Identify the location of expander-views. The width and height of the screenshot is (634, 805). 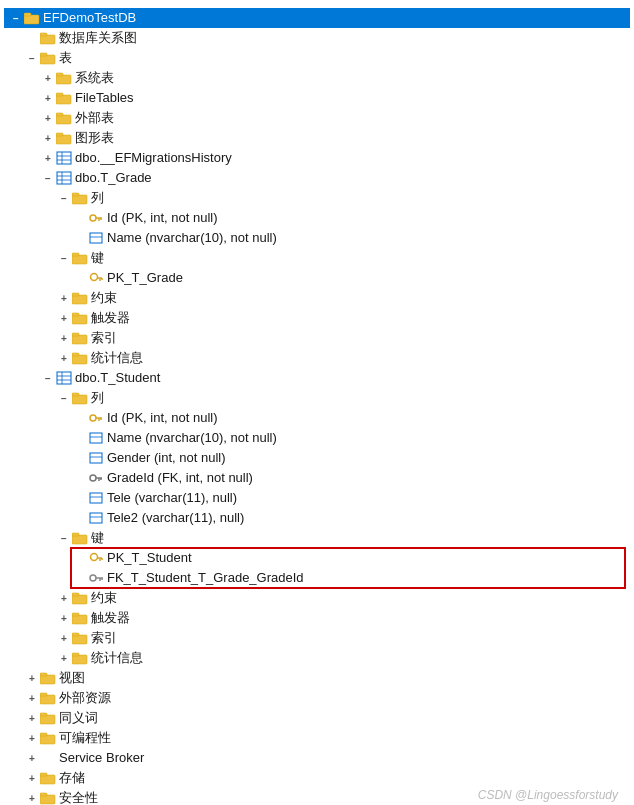
(32, 678).